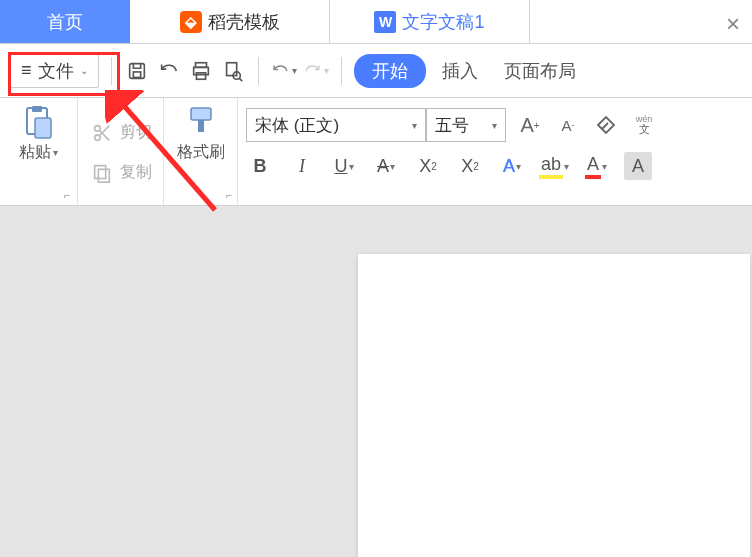 The image size is (752, 557). I want to click on ribbon-tab-page-layout-label: 页面布局, so click(540, 71).